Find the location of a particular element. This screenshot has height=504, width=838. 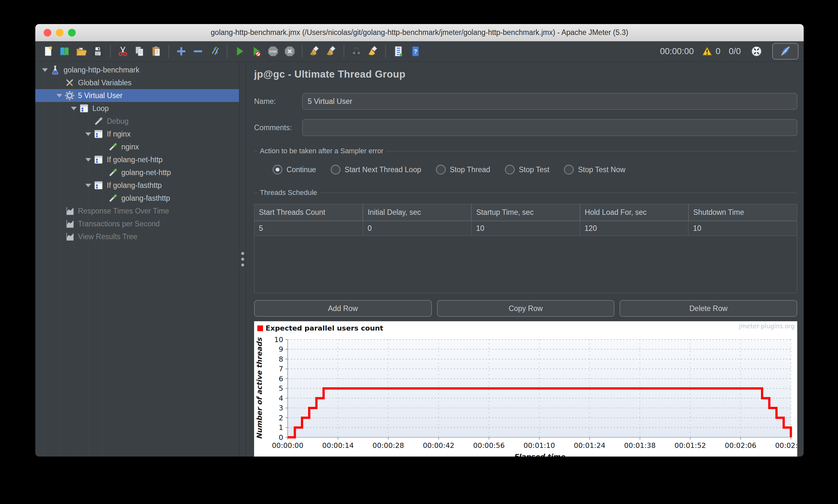

paste-button is located at coordinates (156, 51).